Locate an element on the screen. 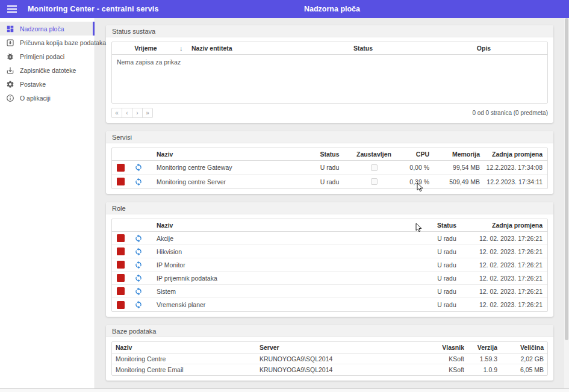  col-opis: Opis is located at coordinates (484, 48).